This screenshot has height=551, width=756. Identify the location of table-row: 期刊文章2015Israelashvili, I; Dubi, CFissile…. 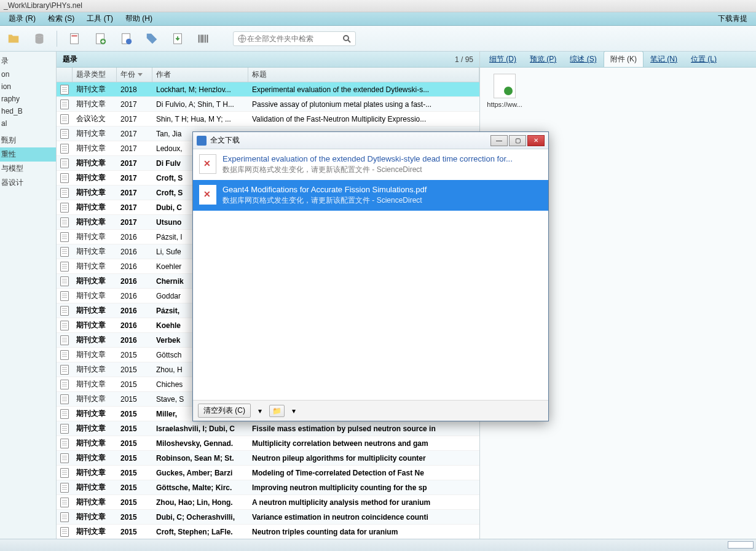
(268, 429).